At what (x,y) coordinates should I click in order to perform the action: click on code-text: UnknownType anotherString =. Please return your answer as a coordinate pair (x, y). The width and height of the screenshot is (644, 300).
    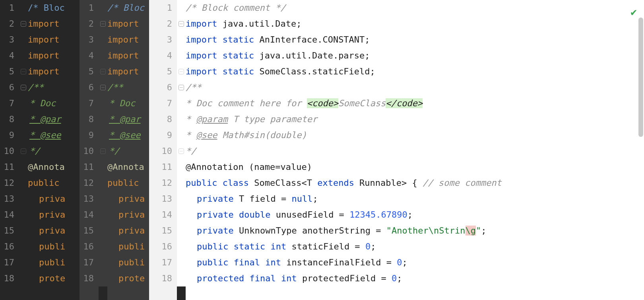
    Looking at the image, I should click on (310, 231).